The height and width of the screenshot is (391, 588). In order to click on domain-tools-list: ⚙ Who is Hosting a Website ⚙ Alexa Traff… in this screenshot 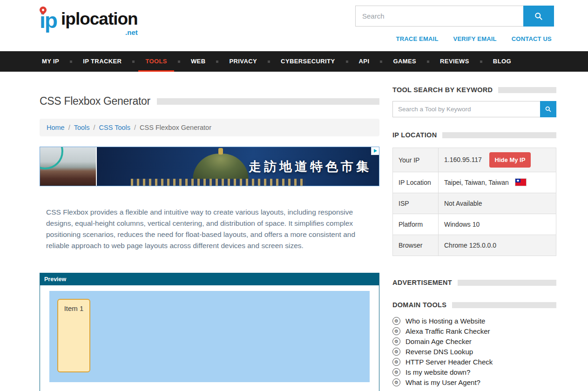, I will do `click(474, 352)`.